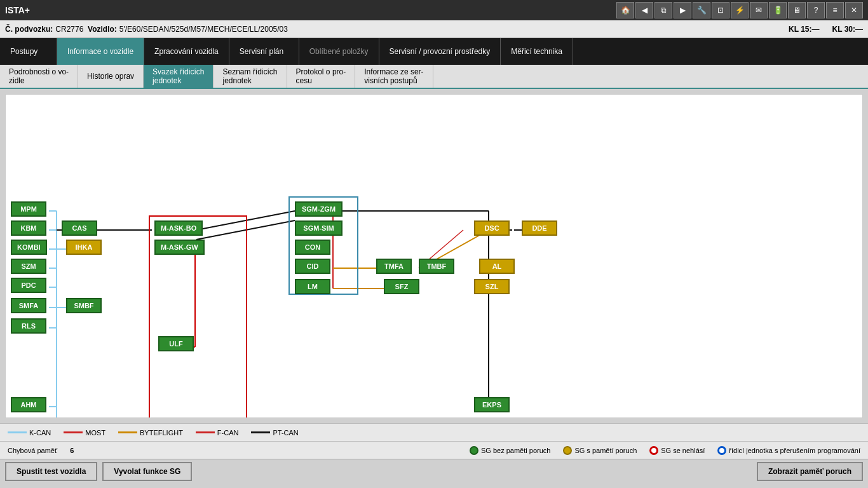 This screenshot has height=488, width=868. I want to click on bottom-buttons: Spustit test vozidla Vyvolat funkce SG Z…, so click(434, 471).